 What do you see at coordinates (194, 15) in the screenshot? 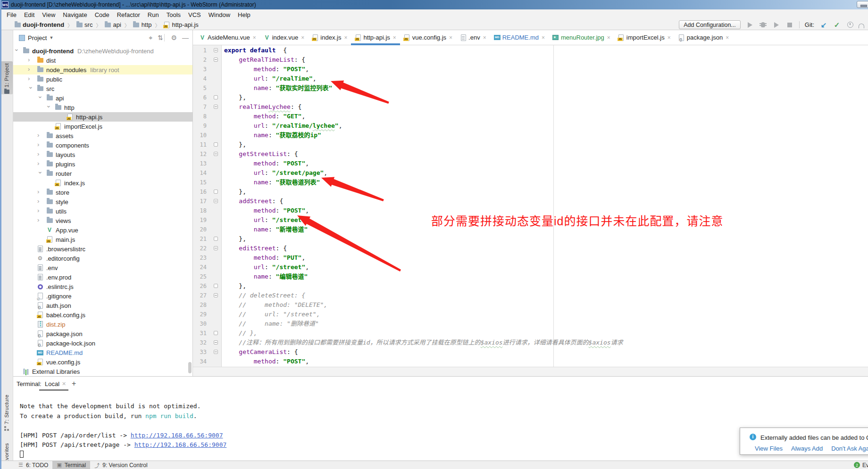
I see `menu-vcs: VCS` at bounding box center [194, 15].